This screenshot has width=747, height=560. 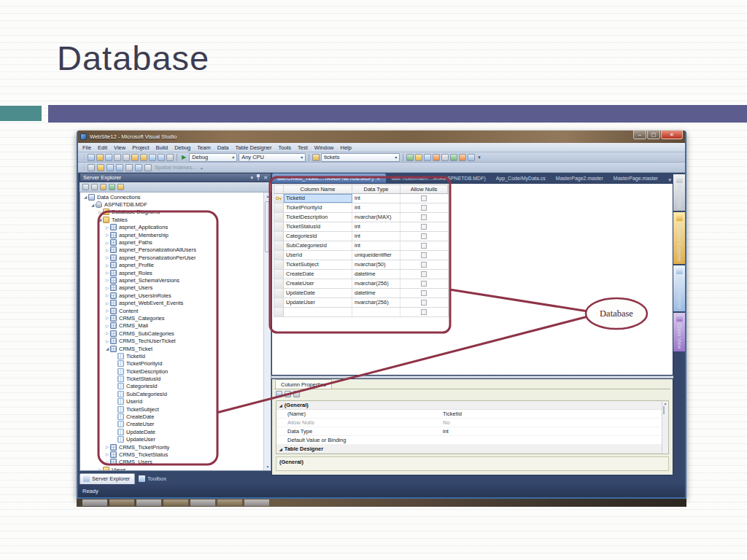 What do you see at coordinates (204, 147) in the screenshot?
I see `menu-item: Team` at bounding box center [204, 147].